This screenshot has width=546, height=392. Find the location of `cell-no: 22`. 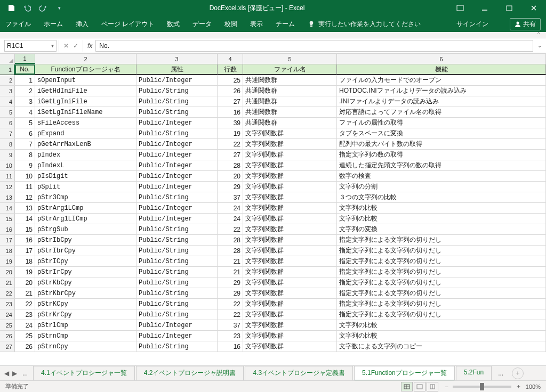

cell-no: 22 is located at coordinates (25, 304).